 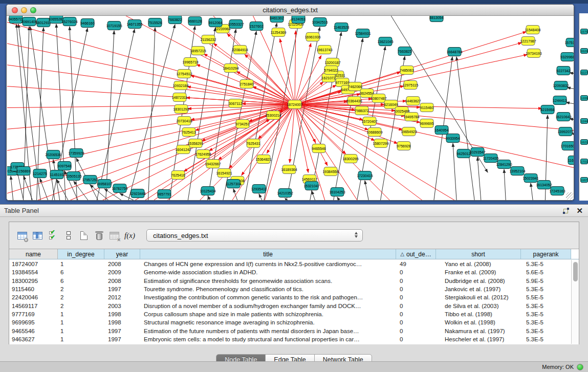 What do you see at coordinates (99, 235) in the screenshot?
I see `trash-icon` at bounding box center [99, 235].